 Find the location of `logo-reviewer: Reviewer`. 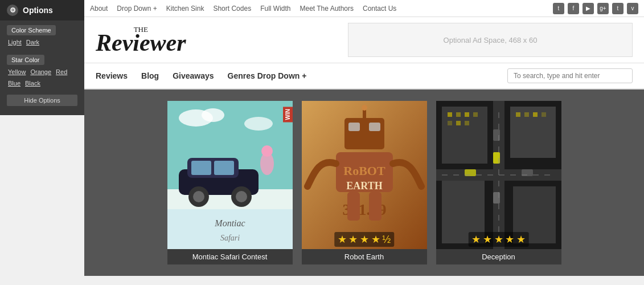

logo-reviewer: Reviewer is located at coordinates (141, 43).